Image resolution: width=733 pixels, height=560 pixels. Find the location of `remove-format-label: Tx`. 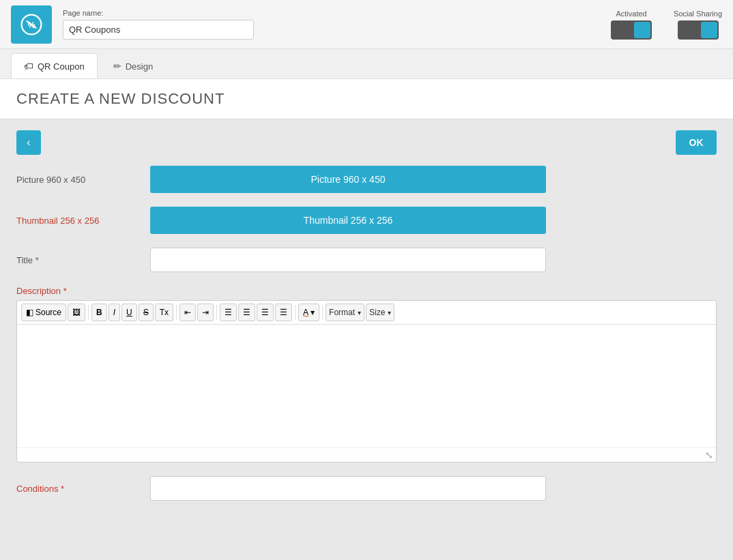

remove-format-label: Tx is located at coordinates (164, 312).